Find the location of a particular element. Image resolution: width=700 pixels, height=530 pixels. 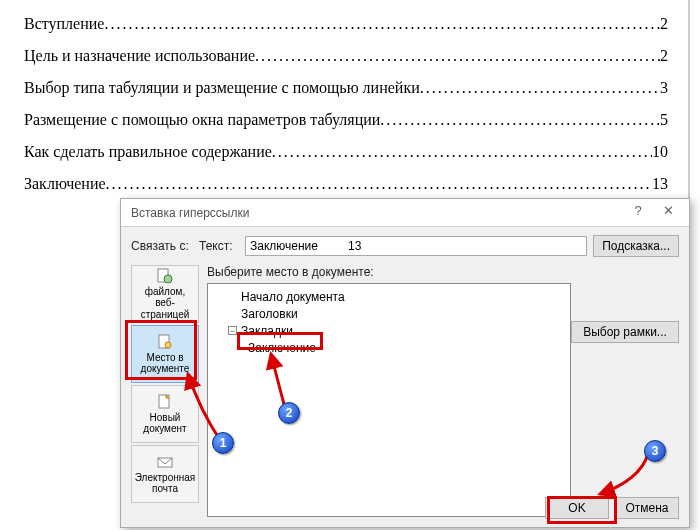

help-button: ? is located at coordinates (638, 213).